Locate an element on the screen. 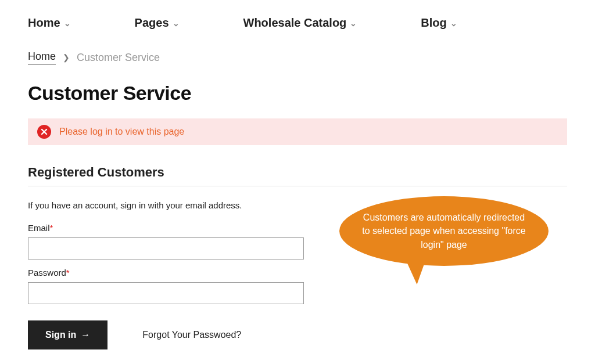 Image resolution: width=595 pixels, height=364 pixels. label-text: Email is located at coordinates (39, 228).